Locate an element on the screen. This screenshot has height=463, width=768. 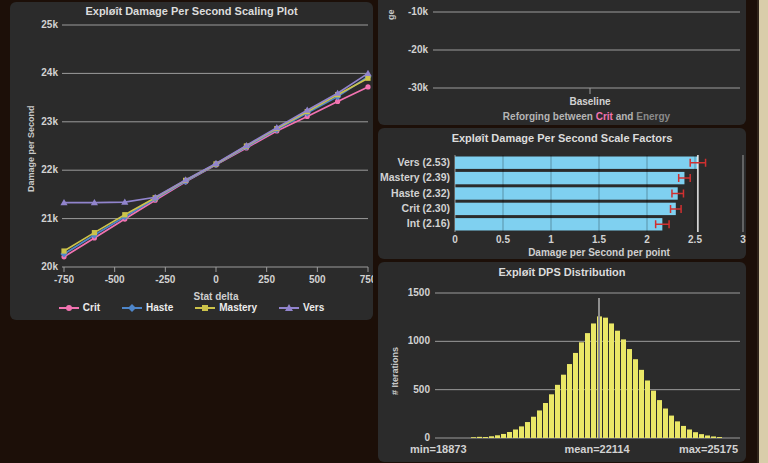
y-tick-label: -30k is located at coordinates (406, 88).